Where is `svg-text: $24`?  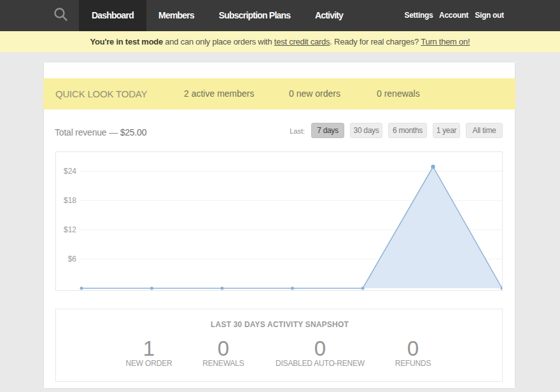
svg-text: $24 is located at coordinates (70, 171).